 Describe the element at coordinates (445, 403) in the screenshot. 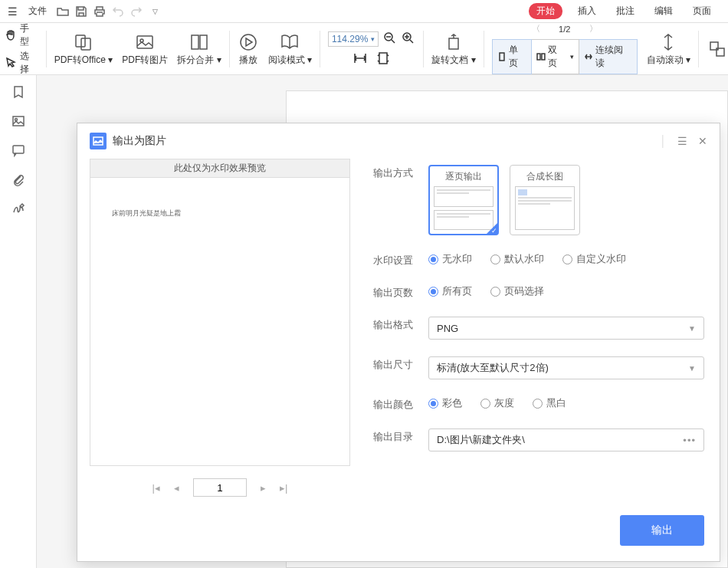

I see `radio-color: 彩色` at that location.